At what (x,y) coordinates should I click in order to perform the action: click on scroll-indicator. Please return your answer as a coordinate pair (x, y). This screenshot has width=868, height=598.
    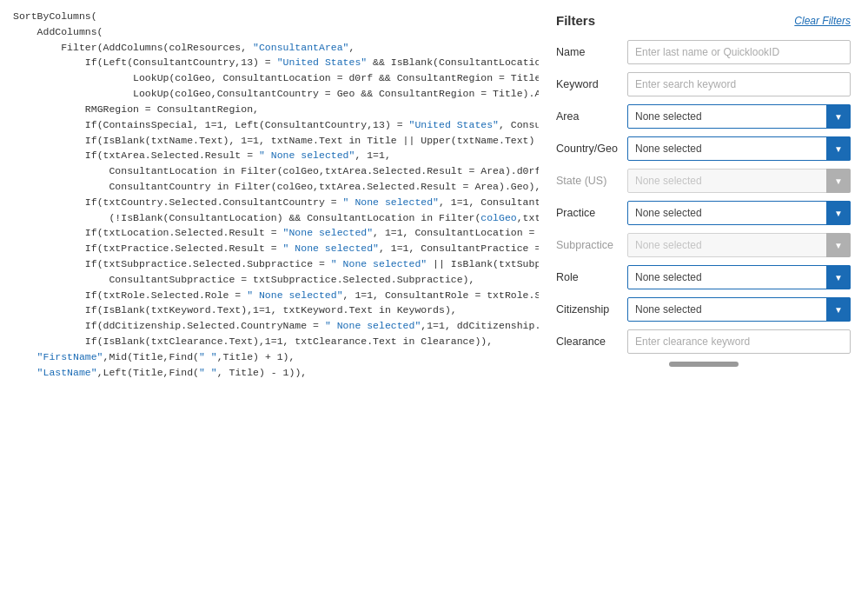
    Looking at the image, I should click on (704, 364).